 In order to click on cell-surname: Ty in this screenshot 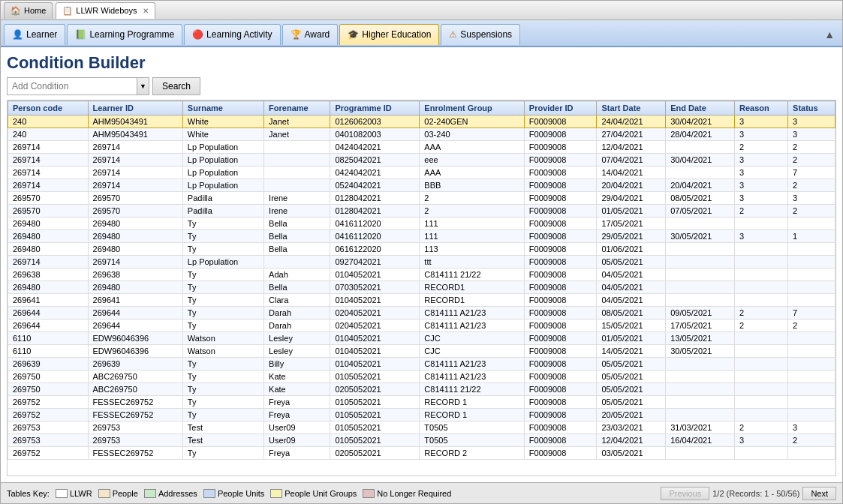, I will do `click(223, 249)`.